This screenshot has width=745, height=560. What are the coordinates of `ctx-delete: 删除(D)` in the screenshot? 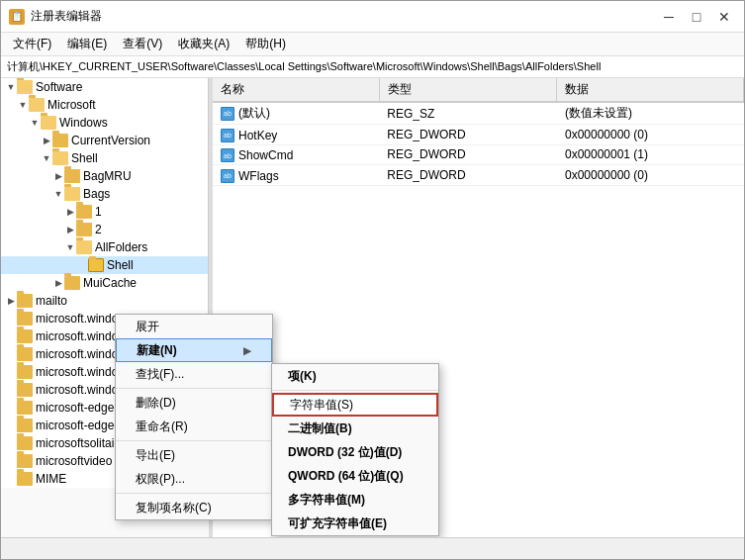 It's located at (194, 403).